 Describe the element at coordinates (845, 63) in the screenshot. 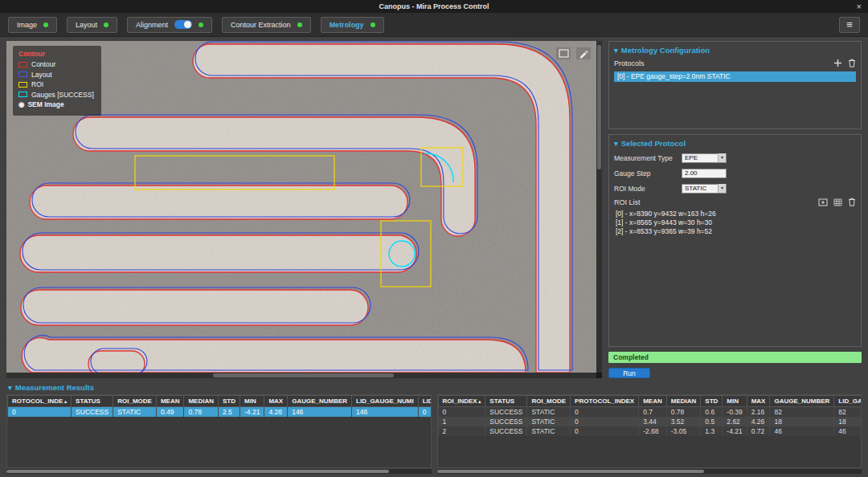

I see `protocols-actions` at that location.